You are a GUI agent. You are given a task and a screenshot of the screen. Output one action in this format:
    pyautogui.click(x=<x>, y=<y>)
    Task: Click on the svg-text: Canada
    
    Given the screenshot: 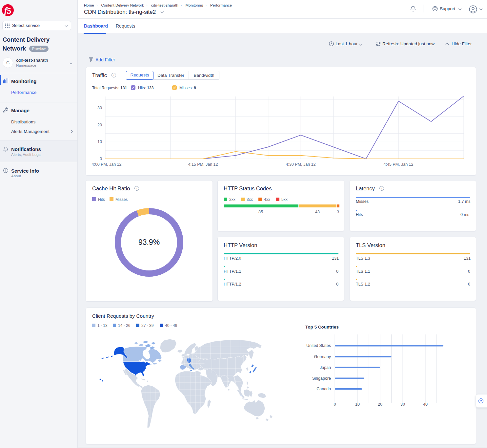 What is the action you would take?
    pyautogui.click(x=324, y=389)
    